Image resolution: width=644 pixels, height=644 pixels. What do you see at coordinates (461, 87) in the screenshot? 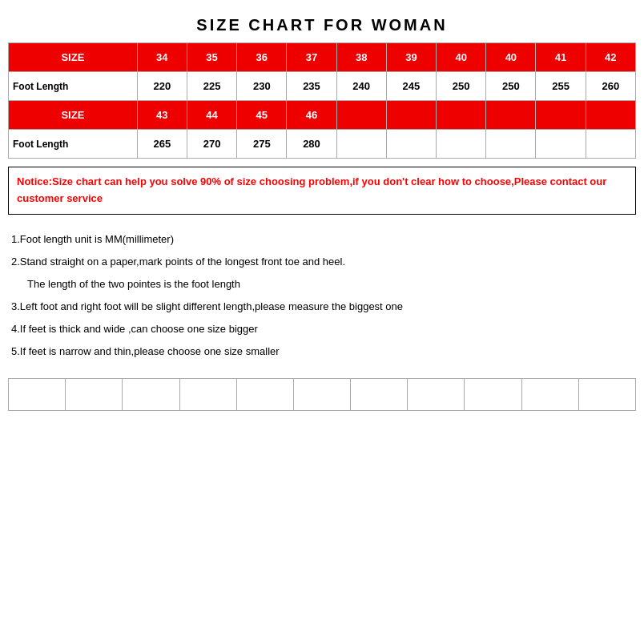
I see `table1-val-6: 250` at bounding box center [461, 87].